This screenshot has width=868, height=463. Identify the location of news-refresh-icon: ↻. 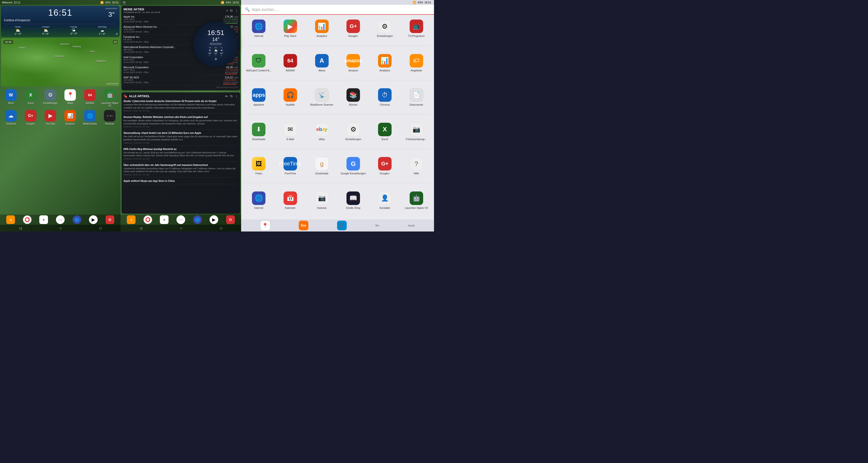
(231, 96).